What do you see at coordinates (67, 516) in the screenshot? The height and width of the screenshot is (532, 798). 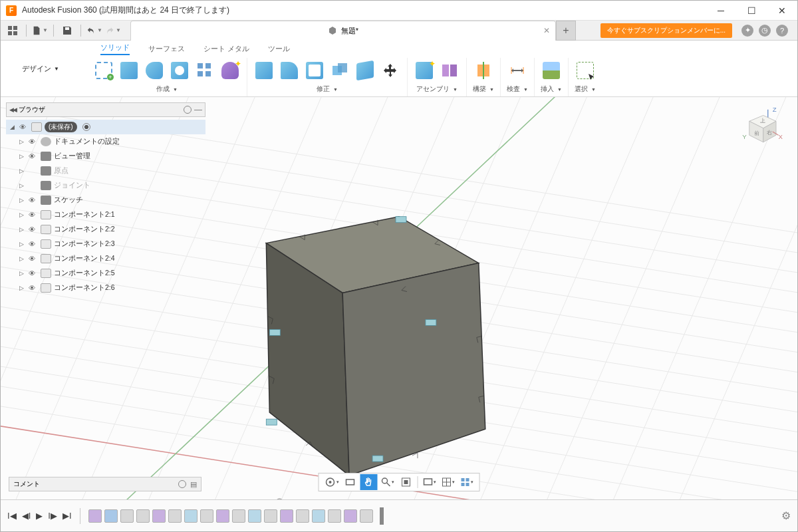 I see `timeline-end-button: ▶I` at bounding box center [67, 516].